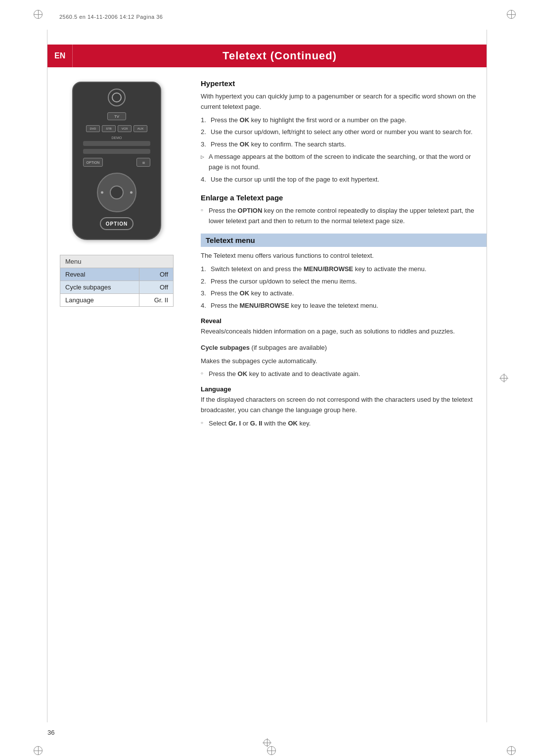 This screenshot has width=534, height=756. I want to click on list-item: Press the OK key to activate and to deac…, so click(344, 374).